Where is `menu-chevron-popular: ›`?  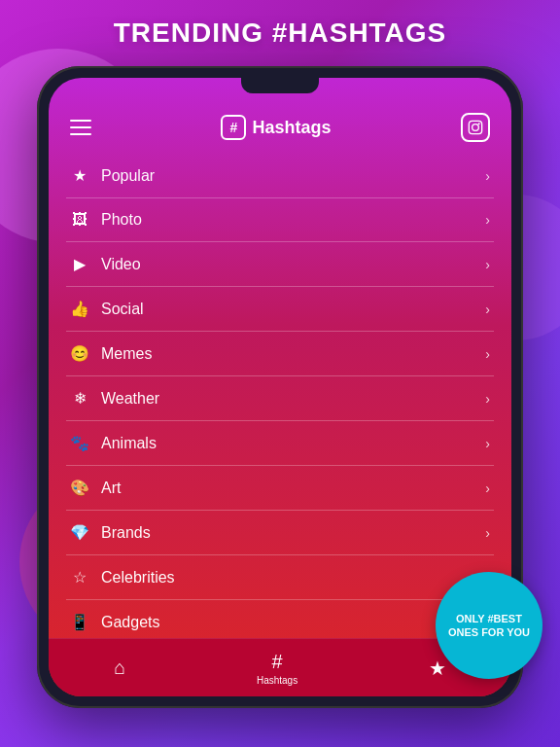 menu-chevron-popular: › is located at coordinates (488, 176).